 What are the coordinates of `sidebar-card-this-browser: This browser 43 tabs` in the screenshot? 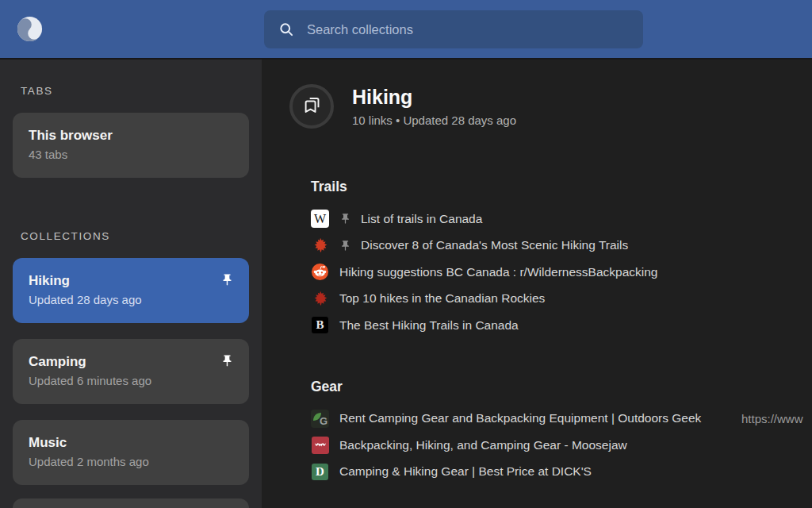 It's located at (131, 145).